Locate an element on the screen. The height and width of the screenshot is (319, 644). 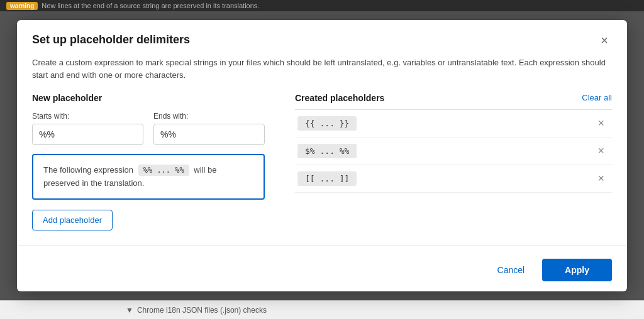
cancel-button: Cancel is located at coordinates (511, 270).